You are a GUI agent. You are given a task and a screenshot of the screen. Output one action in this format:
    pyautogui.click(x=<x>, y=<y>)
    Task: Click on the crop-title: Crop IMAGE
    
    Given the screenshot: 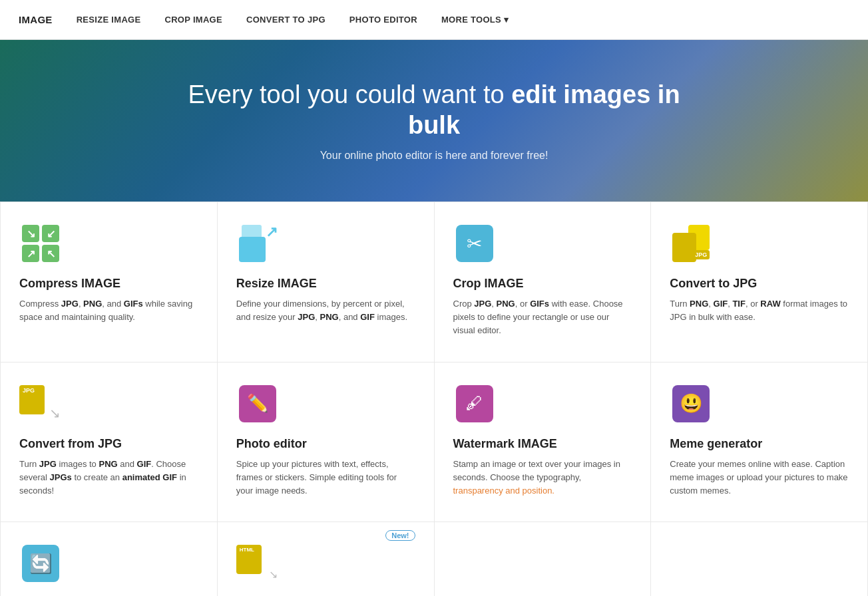 What is the action you would take?
    pyautogui.click(x=543, y=283)
    